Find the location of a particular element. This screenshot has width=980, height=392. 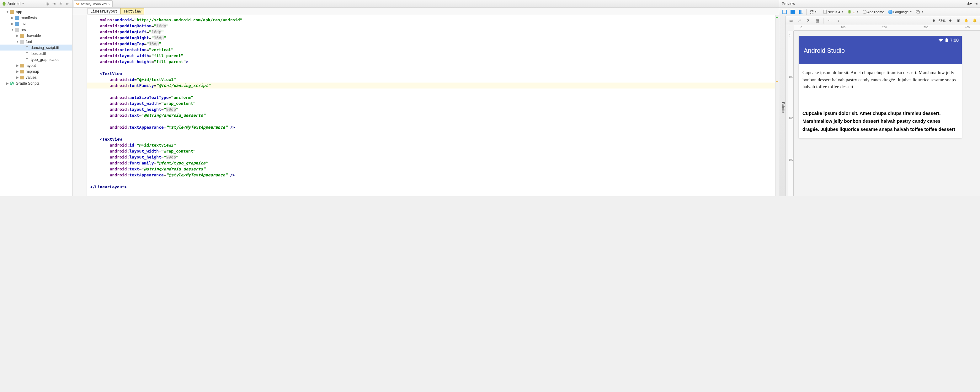

design-canvas: 7:00 Android Studio Cupcake ipsum dolor … is located at coordinates (887, 114).